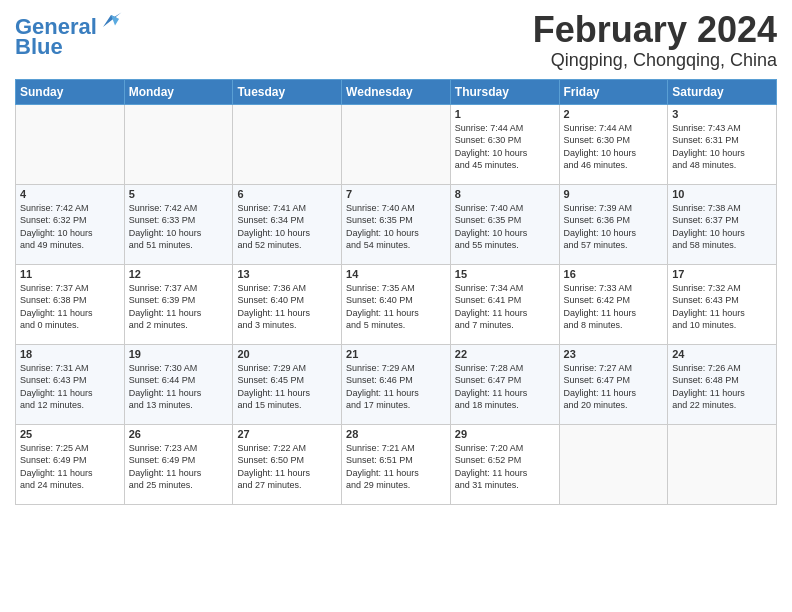  Describe the element at coordinates (722, 144) in the screenshot. I see `table-row: 3Sunrise: 7:43 AM Sunset: 6:31 PM Daylig…` at that location.